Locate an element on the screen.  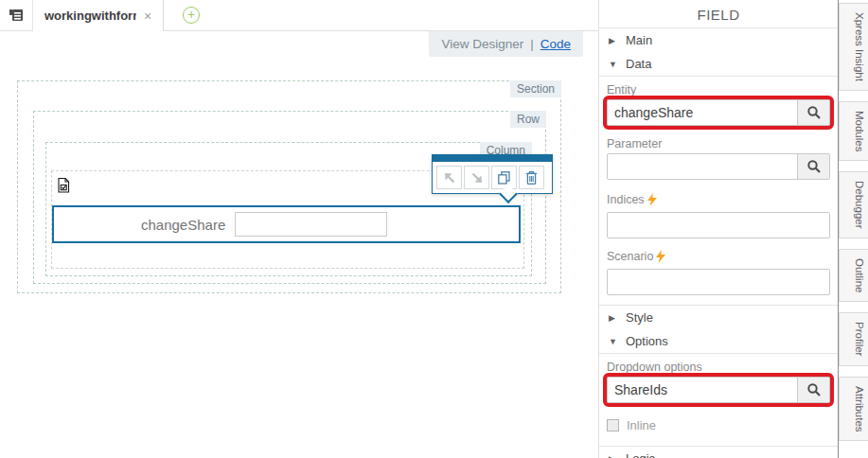
view-designer-toggle: View Designer is located at coordinates (483, 44).